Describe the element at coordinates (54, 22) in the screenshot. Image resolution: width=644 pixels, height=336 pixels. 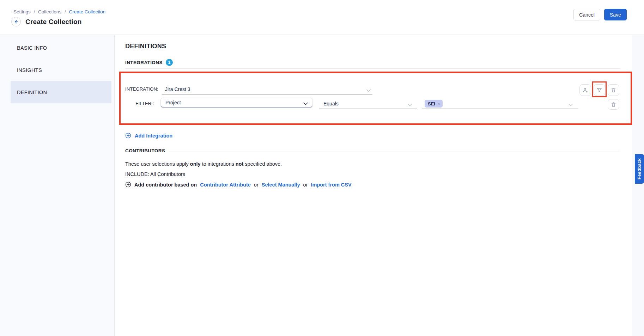
I see `page-title: Create Collection` at that location.